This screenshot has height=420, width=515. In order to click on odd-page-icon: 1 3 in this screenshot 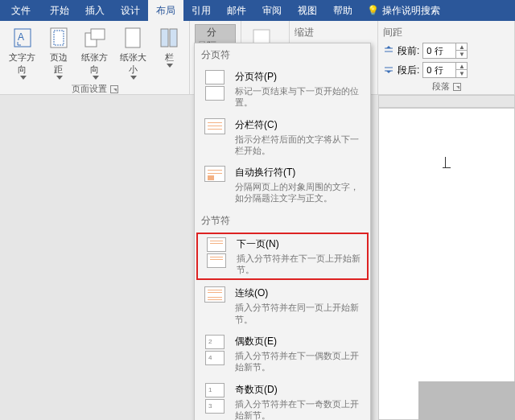, I will do `click(215, 401)`.